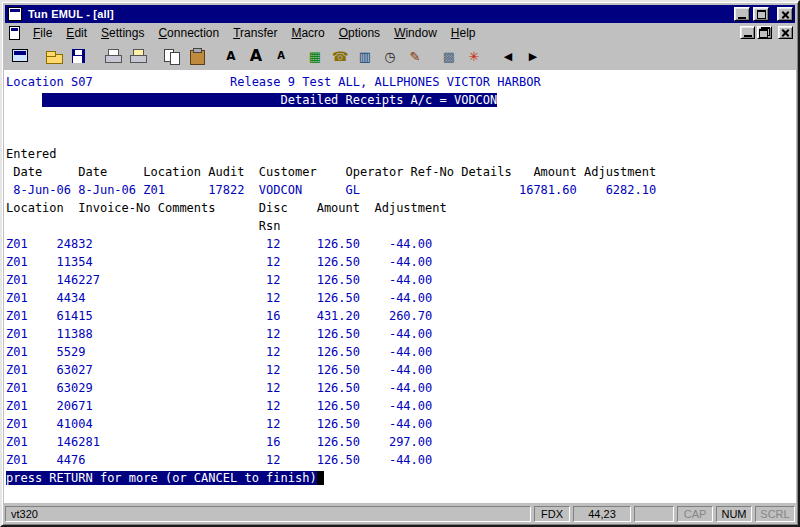  What do you see at coordinates (533, 56) in the screenshot?
I see `forward-button: ▶` at bounding box center [533, 56].